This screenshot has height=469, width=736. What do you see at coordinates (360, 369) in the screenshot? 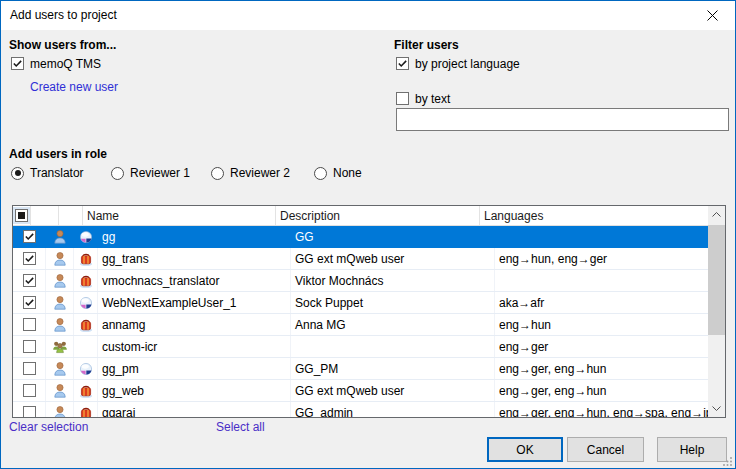
I see `table-row: gg_pm GG_PM eng→ger, eng→hun` at bounding box center [360, 369].